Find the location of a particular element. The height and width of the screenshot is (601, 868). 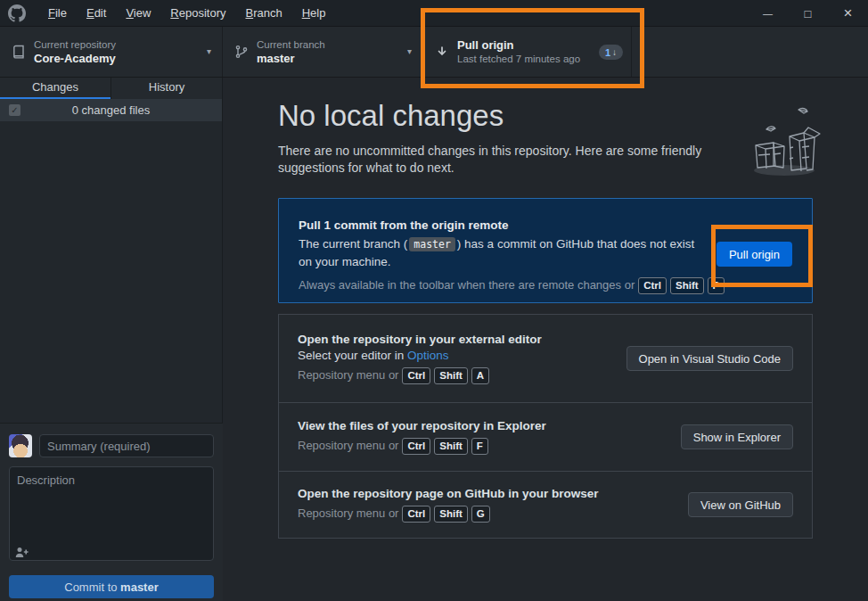

close-button: × is located at coordinates (848, 13).